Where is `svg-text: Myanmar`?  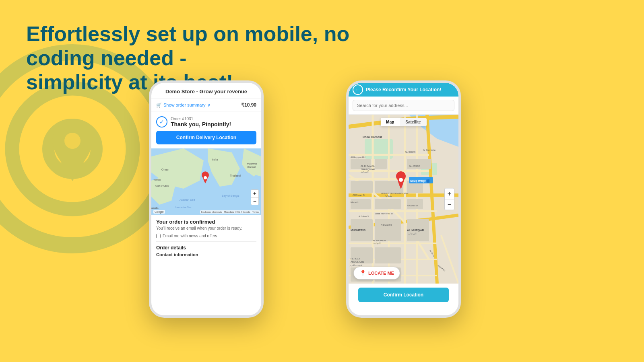
svg-text: Myanmar is located at coordinates (252, 164).